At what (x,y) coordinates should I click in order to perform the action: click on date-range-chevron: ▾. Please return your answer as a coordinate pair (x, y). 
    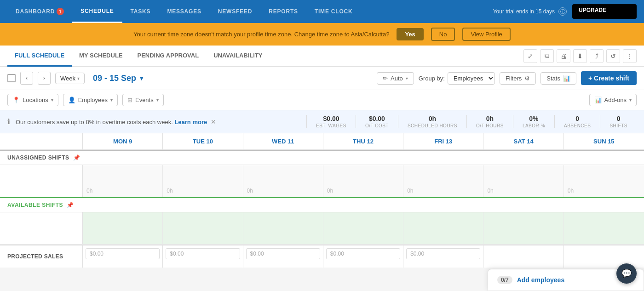
    Looking at the image, I should click on (142, 78).